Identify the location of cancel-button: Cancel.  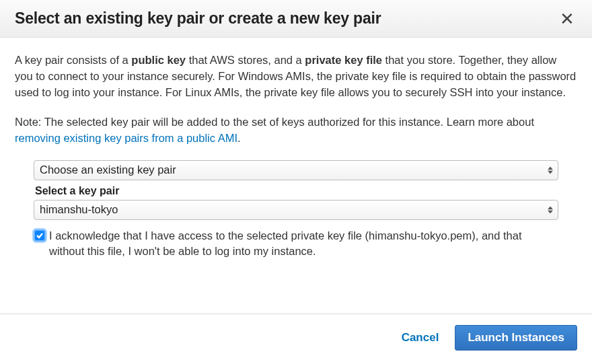
(420, 338).